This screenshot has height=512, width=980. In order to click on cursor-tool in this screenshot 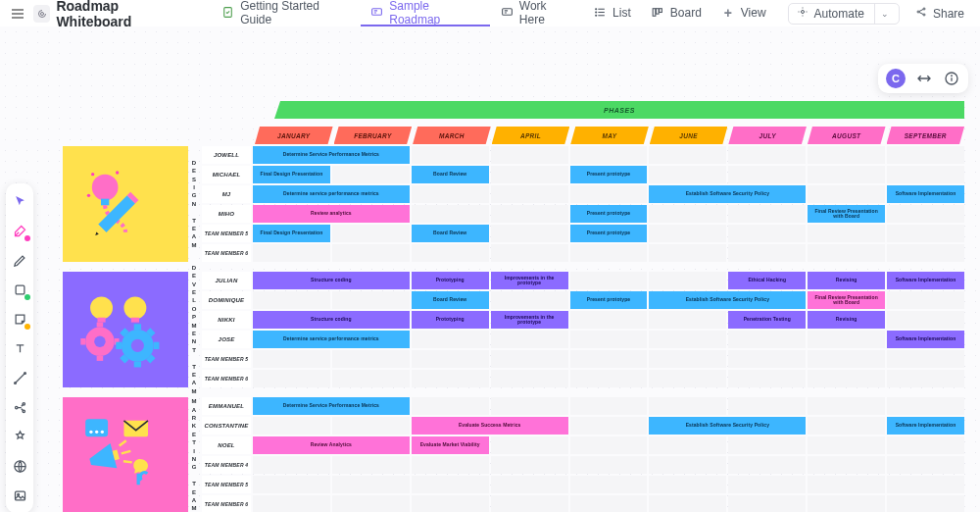, I will do `click(20, 201)`.